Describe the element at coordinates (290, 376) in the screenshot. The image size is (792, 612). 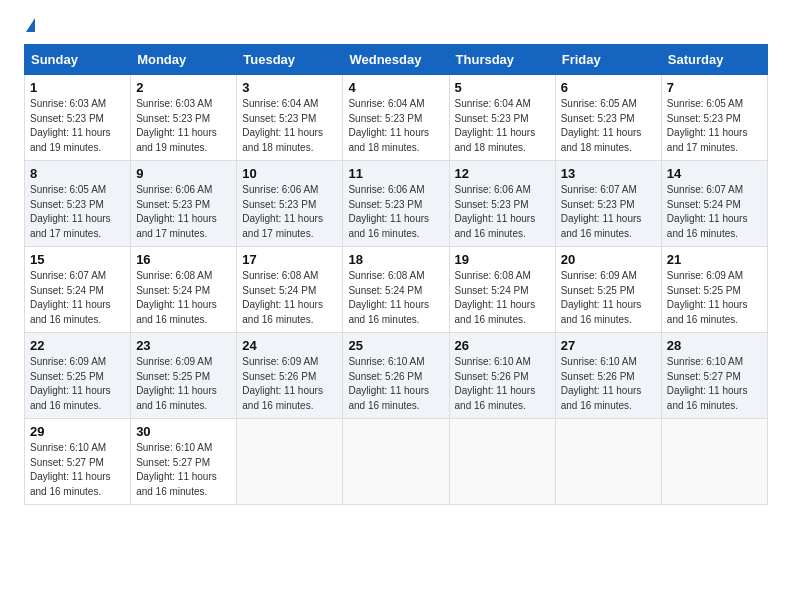
I see `calendar-day-cell: 24Sunrise: 6:09 AMSunset: 5:26 PMDayligh…` at that location.